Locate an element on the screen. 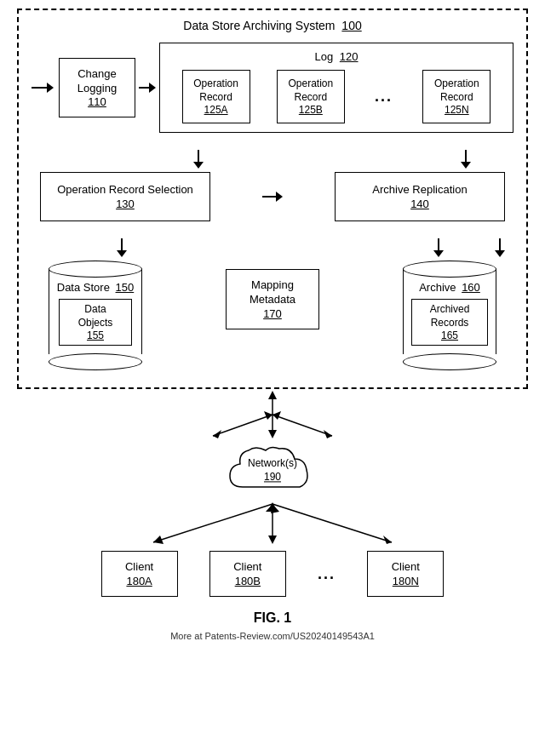  ellipsis-1: ... is located at coordinates (383, 97).